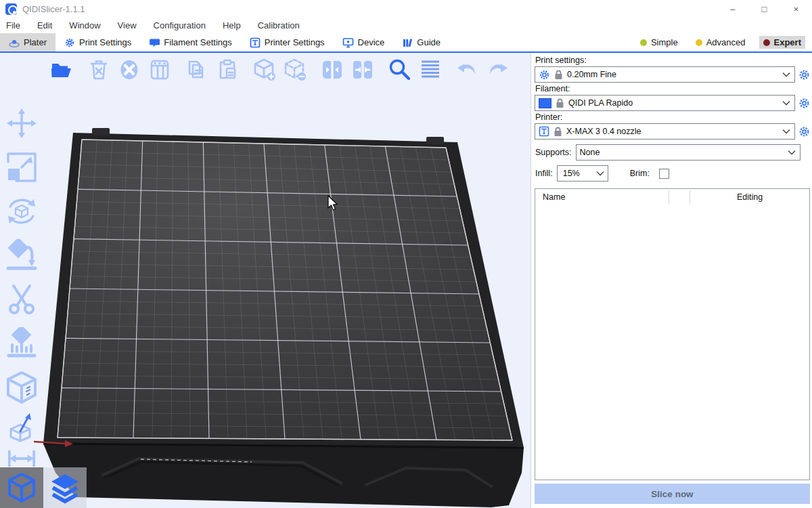 This screenshot has width=812, height=508. What do you see at coordinates (227, 69) in the screenshot?
I see `paste-button` at bounding box center [227, 69].